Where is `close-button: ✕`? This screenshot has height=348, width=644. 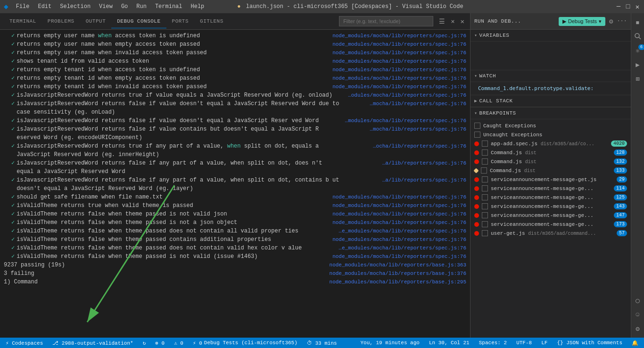 close-button: ✕ is located at coordinates (637, 7).